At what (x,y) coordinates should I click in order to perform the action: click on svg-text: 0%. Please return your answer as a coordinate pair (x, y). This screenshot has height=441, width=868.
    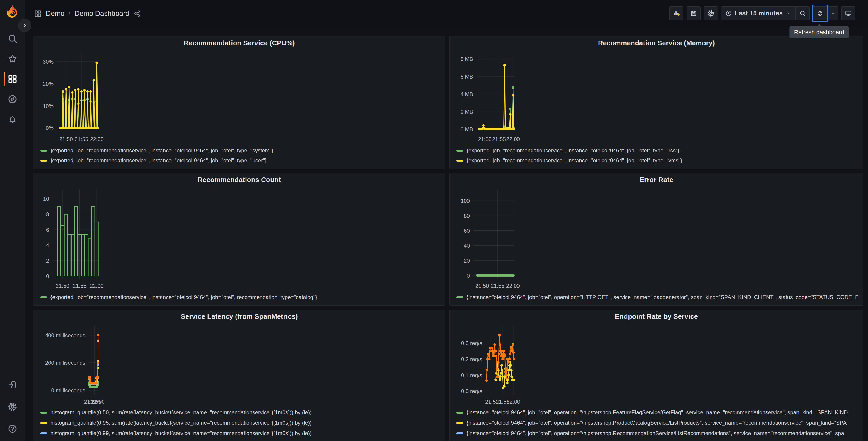
    Looking at the image, I should click on (50, 128).